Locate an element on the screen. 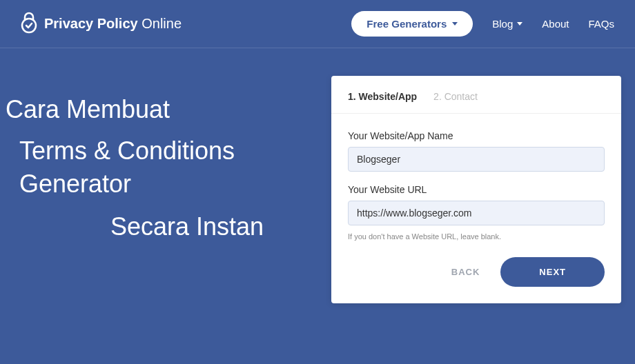 Image resolution: width=635 pixels, height=364 pixels. website-name-label: Your Website/App Name is located at coordinates (476, 136).